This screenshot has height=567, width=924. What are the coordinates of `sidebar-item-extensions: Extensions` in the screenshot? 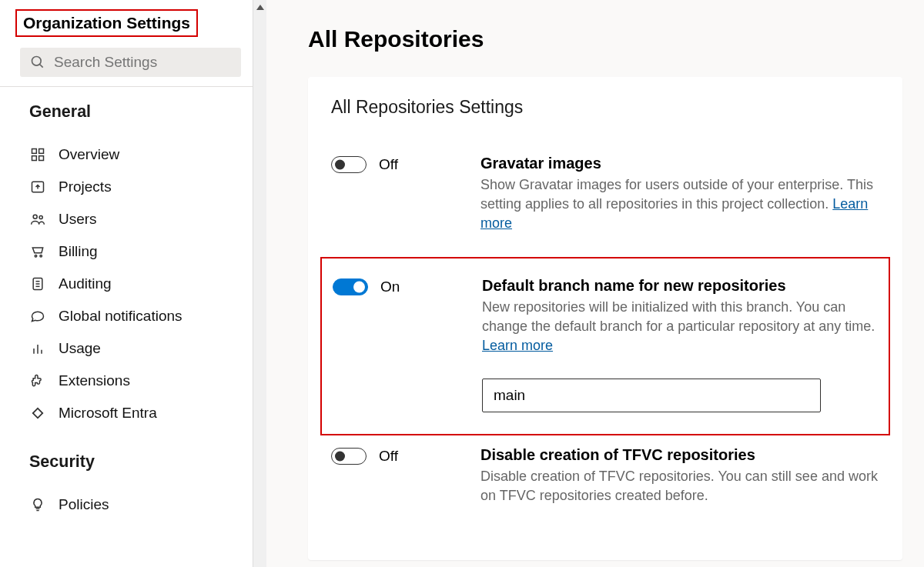 It's located at (136, 381).